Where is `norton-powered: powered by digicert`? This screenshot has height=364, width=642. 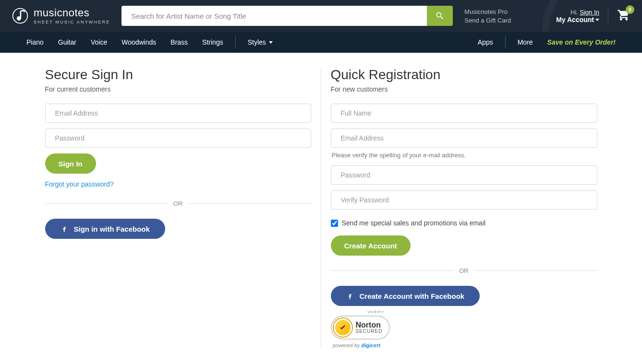 norton-powered: powered by digicert is located at coordinates (464, 345).